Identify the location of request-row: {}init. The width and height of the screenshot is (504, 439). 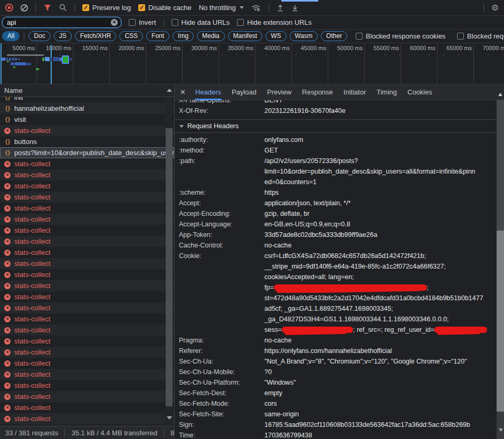
(87, 100).